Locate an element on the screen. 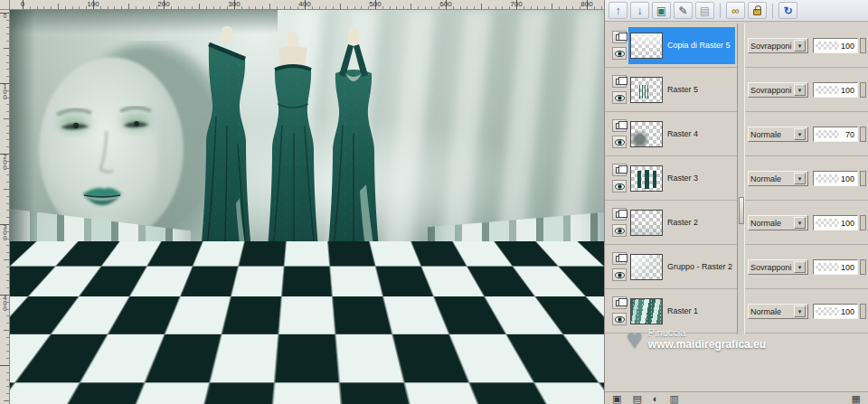 The image size is (868, 404). ruler-label: 200 is located at coordinates (5, 162).